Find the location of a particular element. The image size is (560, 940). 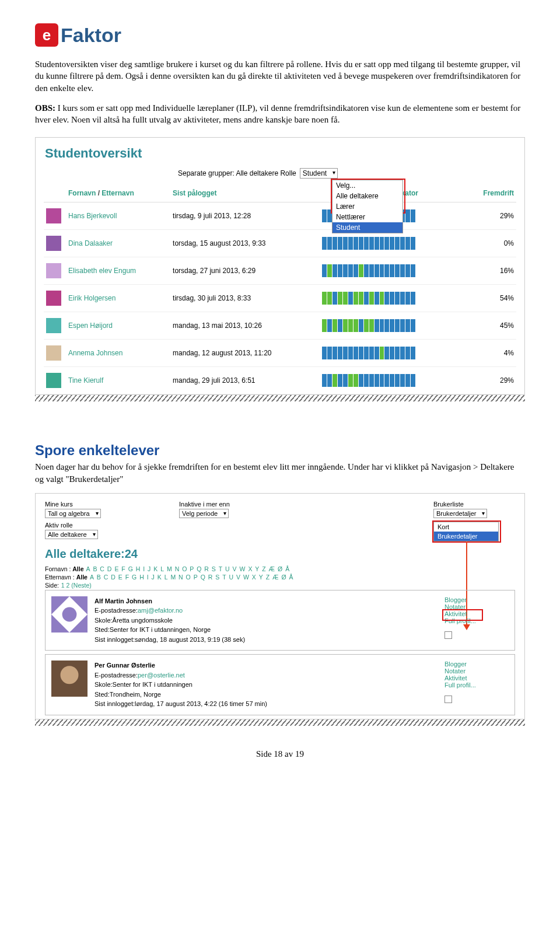

select-periode: Velg periode is located at coordinates (204, 513).